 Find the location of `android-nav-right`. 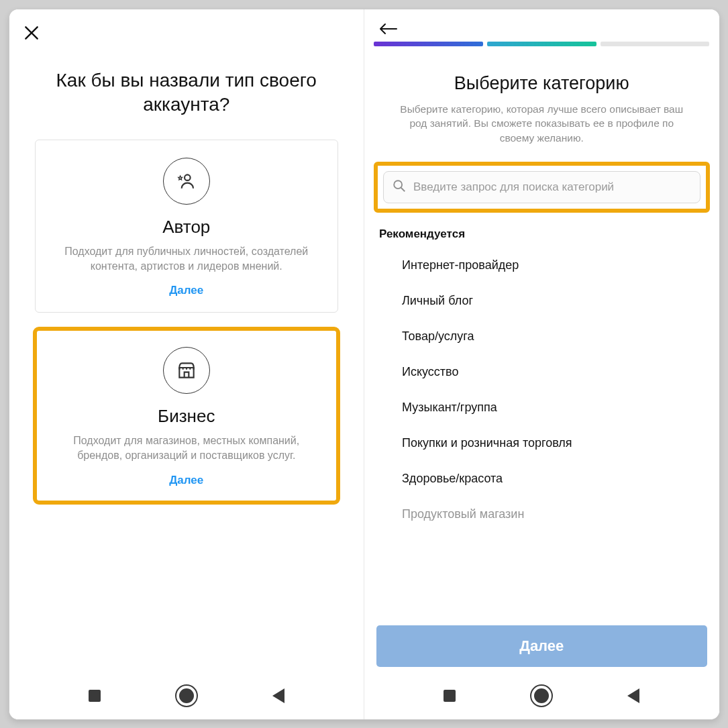

android-nav-right is located at coordinates (542, 698).